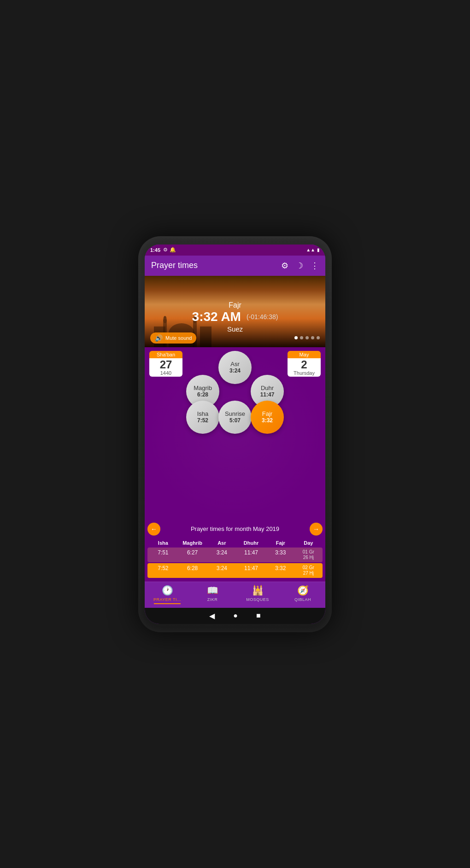 This screenshot has height=868, width=470. What do you see at coordinates (235, 616) in the screenshot?
I see `system-nav: ◀ ● ■` at bounding box center [235, 616].